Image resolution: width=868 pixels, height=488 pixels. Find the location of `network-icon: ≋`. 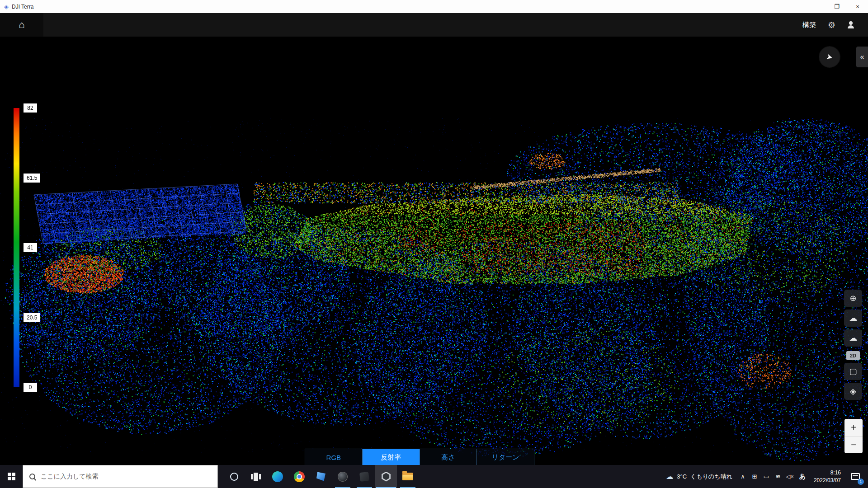

network-icon: ≋ is located at coordinates (778, 476).